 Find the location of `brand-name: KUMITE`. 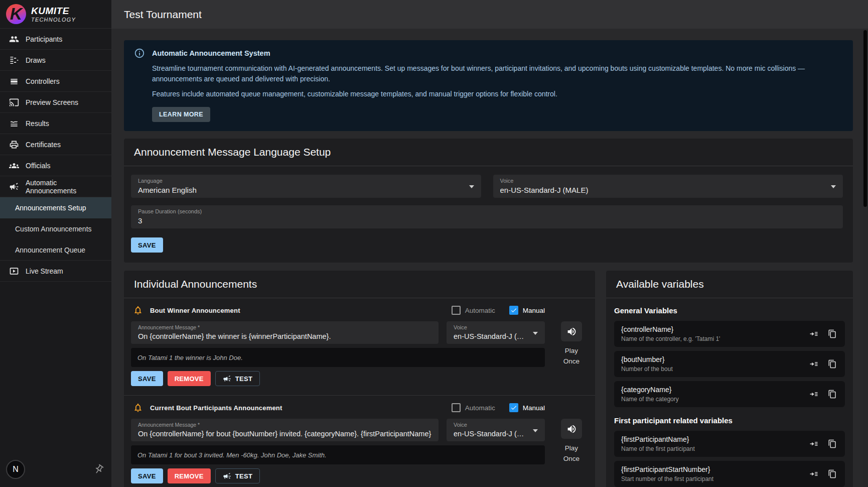

brand-name: KUMITE is located at coordinates (53, 11).